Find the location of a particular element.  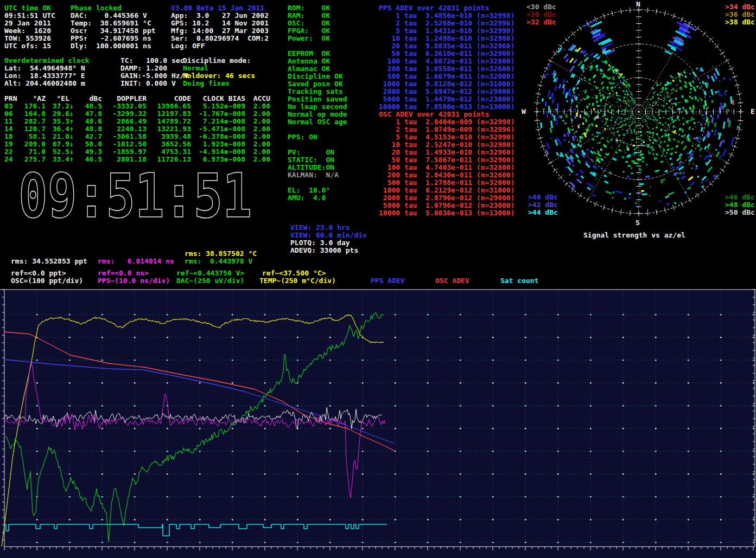

text-line: Discipline mode: is located at coordinates (219, 61).